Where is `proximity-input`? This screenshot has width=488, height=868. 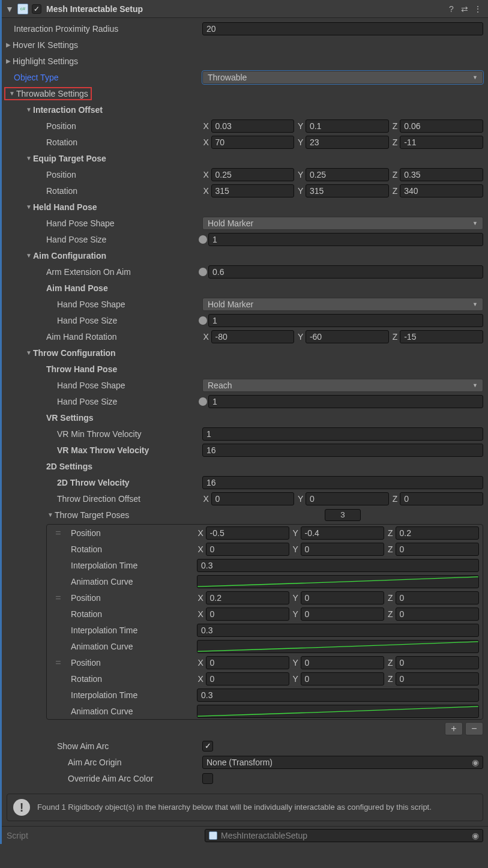
proximity-input is located at coordinates (343, 29).